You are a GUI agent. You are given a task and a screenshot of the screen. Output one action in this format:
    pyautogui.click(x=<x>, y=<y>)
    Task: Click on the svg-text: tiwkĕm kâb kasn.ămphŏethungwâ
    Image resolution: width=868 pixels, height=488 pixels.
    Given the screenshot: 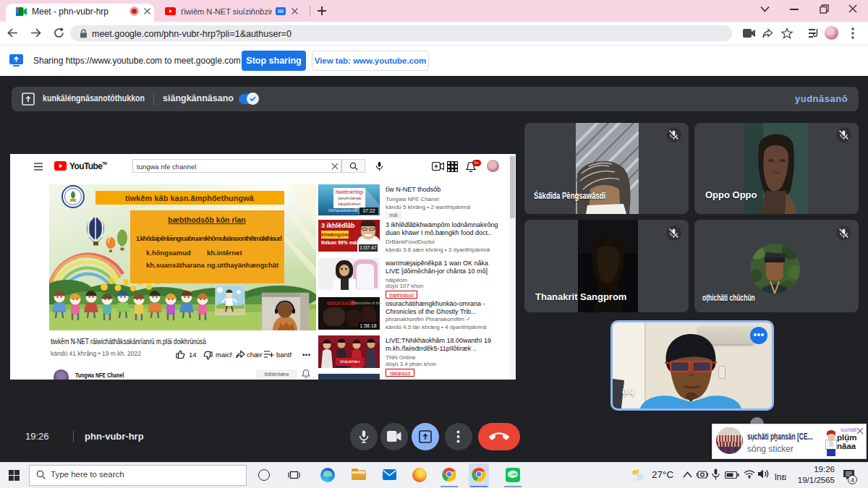 What is the action you would take?
    pyautogui.click(x=190, y=198)
    